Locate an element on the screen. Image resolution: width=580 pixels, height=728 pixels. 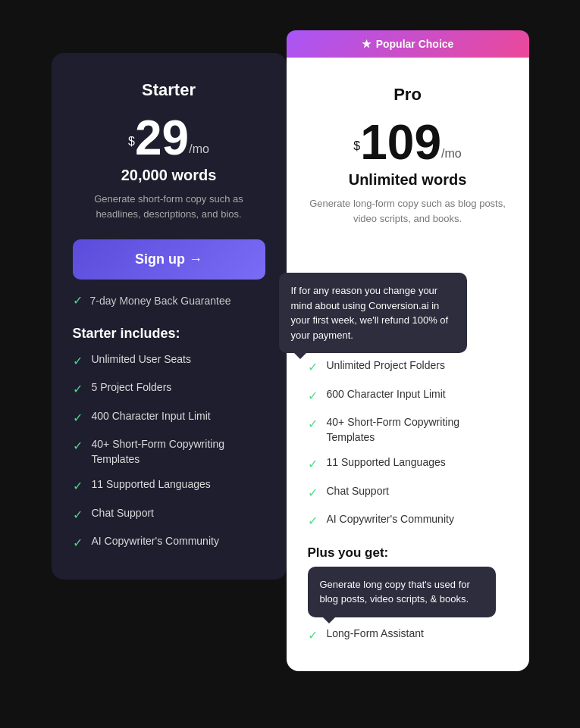
pro-word-count: Unlimited words is located at coordinates (408, 180).